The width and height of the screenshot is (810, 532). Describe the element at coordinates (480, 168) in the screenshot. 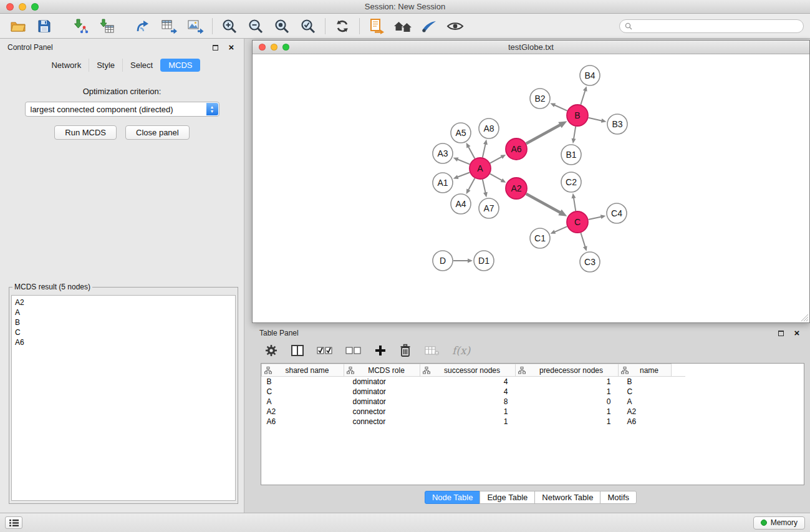

I see `graph-node-A: A` at that location.